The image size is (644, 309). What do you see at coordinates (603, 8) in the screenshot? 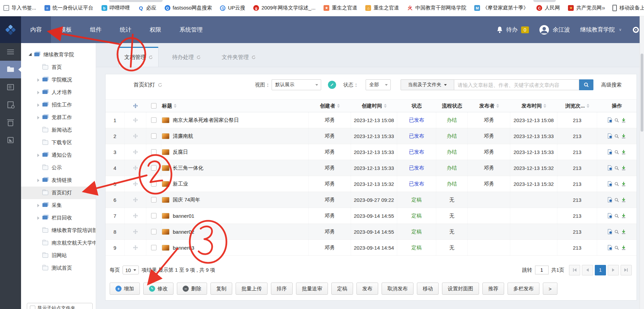
I see `bookmarks-overflow-chevron-icon: »` at bounding box center [603, 8].